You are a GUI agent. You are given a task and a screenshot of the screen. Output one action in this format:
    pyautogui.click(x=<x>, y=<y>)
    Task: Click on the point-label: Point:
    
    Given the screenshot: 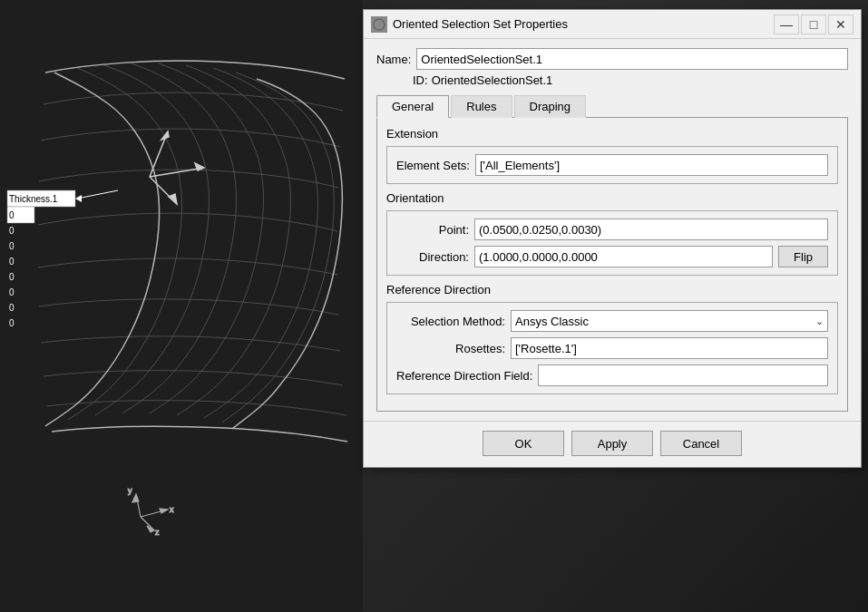 What is the action you would take?
    pyautogui.click(x=433, y=230)
    